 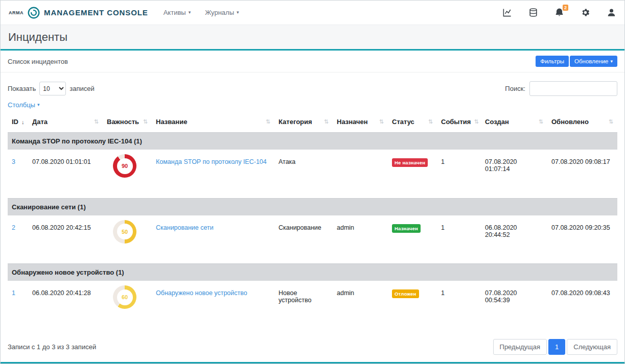 What do you see at coordinates (586, 12) in the screenshot?
I see `gear-icon` at bounding box center [586, 12].